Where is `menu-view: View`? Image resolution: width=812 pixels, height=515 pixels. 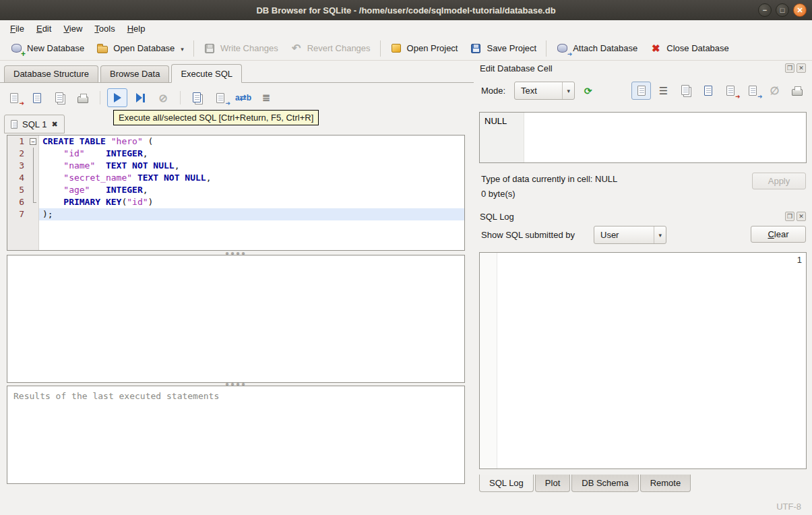
menu-view: View is located at coordinates (73, 28).